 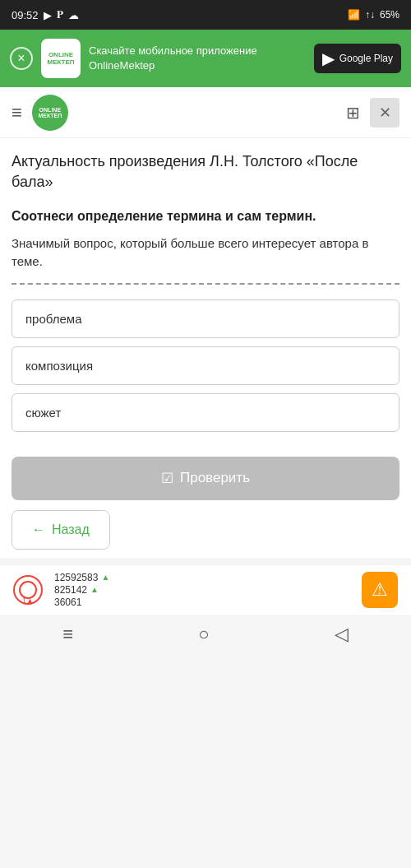 I want to click on avatar: 1▲, so click(x=28, y=590).